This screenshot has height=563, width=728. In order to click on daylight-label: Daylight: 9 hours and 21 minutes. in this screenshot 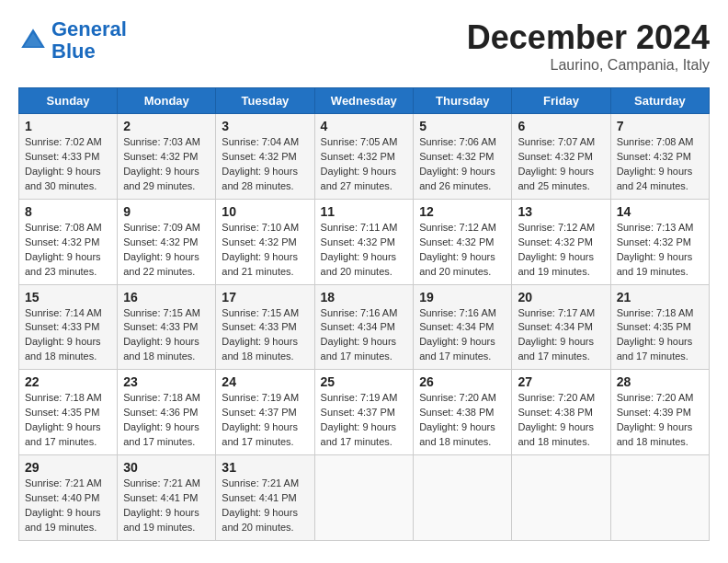, I will do `click(259, 264)`.